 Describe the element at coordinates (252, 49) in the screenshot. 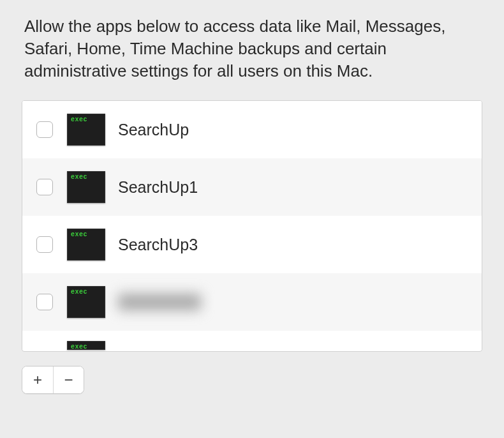

I see `permissions-description: Allow the apps below to access data like…` at that location.